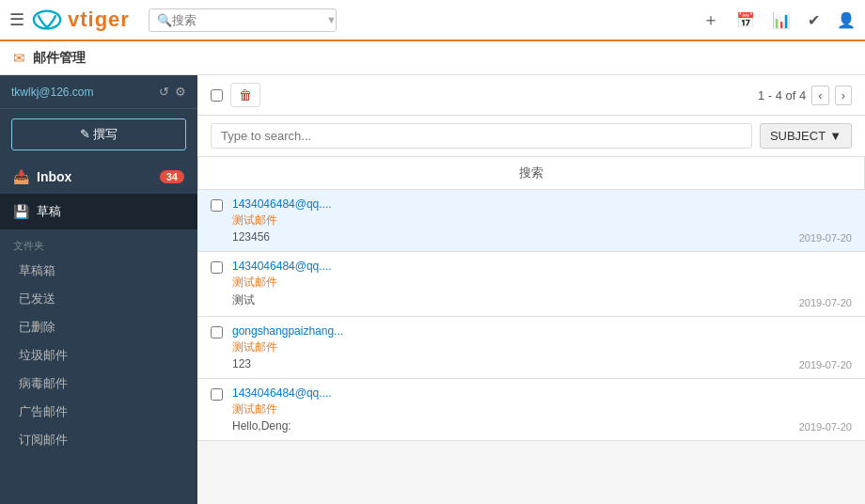 The height and width of the screenshot is (504, 865). I want to click on email-search-bar: SUBJECT ▼, so click(531, 136).